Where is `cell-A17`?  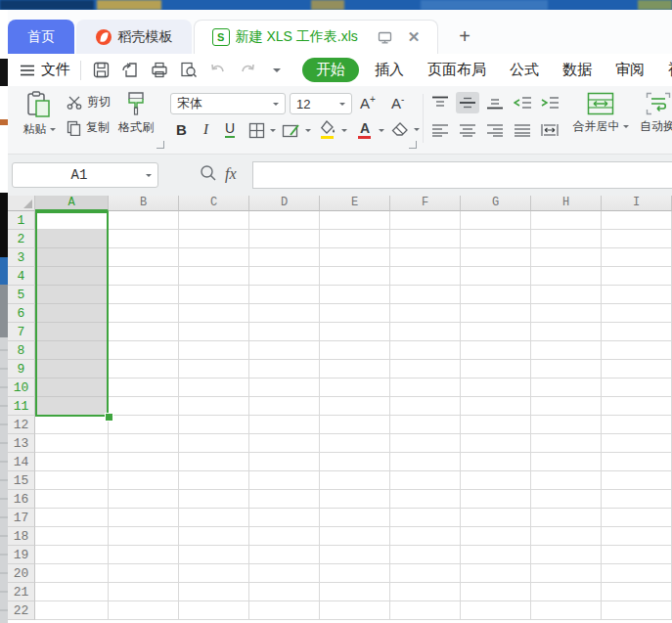 cell-A17 is located at coordinates (72, 518).